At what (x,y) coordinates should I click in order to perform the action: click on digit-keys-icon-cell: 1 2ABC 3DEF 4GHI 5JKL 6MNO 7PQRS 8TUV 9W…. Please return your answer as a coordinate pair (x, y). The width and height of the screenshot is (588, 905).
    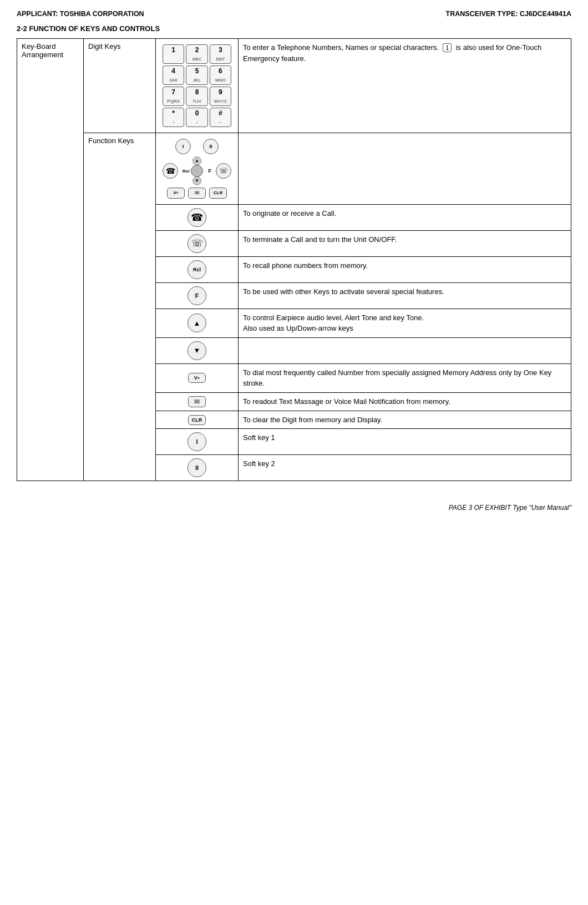
    Looking at the image, I should click on (197, 86).